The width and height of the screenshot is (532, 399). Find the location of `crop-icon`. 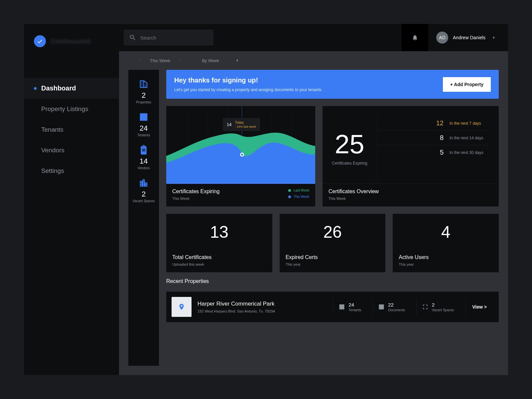

crop-icon is located at coordinates (425, 307).